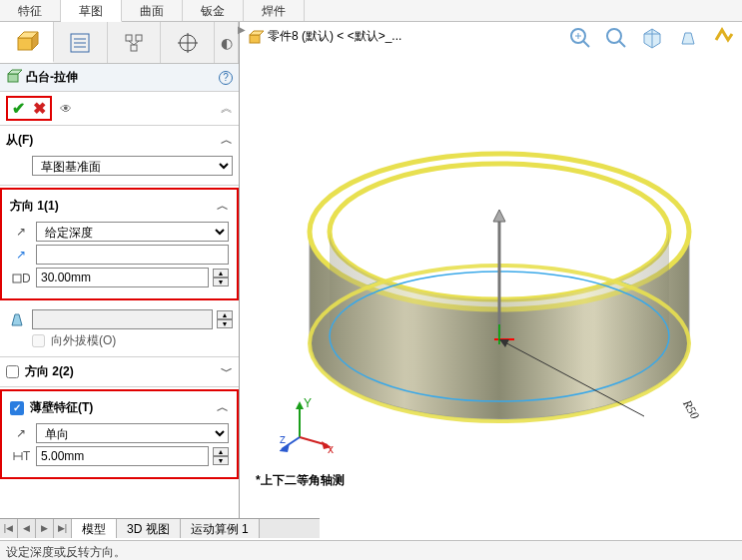  What do you see at coordinates (132, 255) in the screenshot?
I see `direction-reference-input` at bounding box center [132, 255].